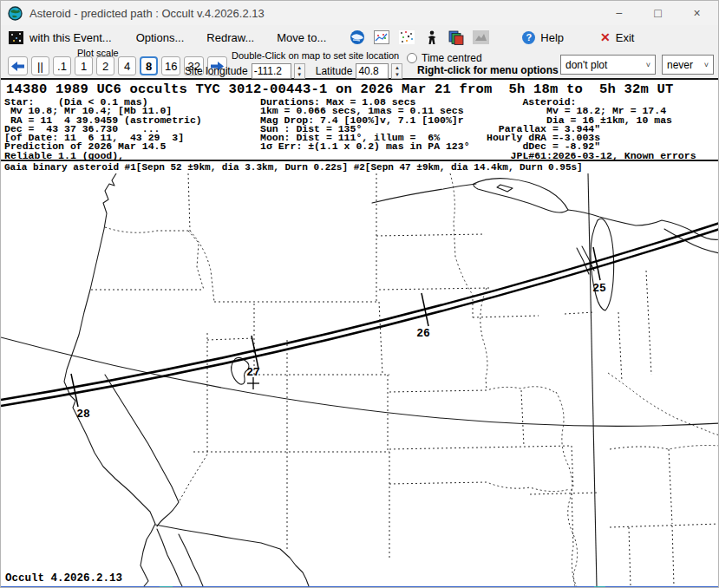 The height and width of the screenshot is (588, 719). Describe the element at coordinates (520, 196) in the screenshot. I see `lake-superior` at that location.